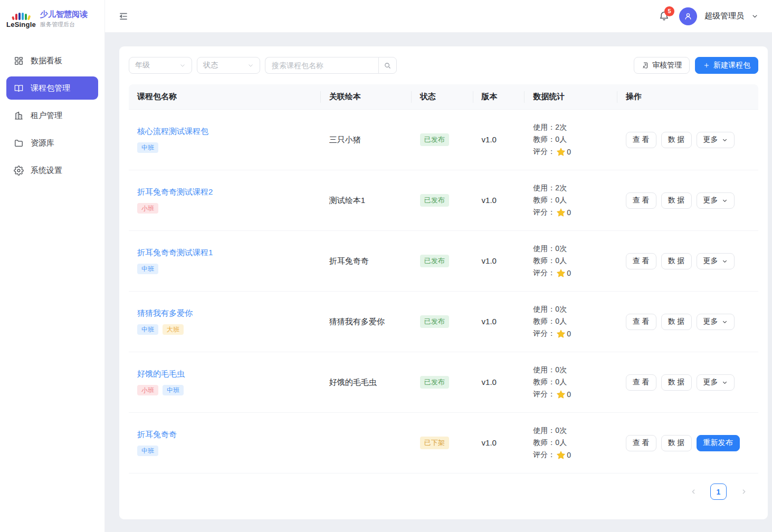 This screenshot has height=532, width=772. I want to click on user-menu-toggle, so click(755, 16).